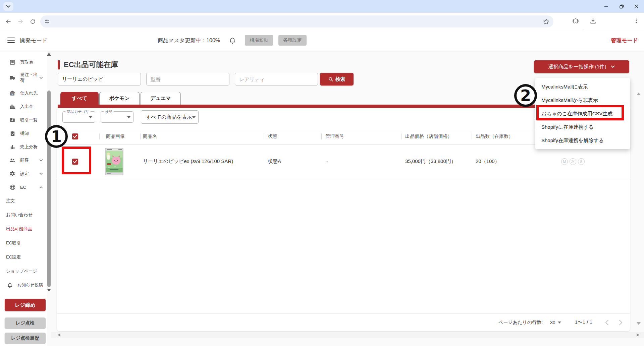 This screenshot has width=644, height=346. Describe the element at coordinates (189, 41) in the screenshot. I see `master-update-status: 商品マスタ更新中：100%` at that location.